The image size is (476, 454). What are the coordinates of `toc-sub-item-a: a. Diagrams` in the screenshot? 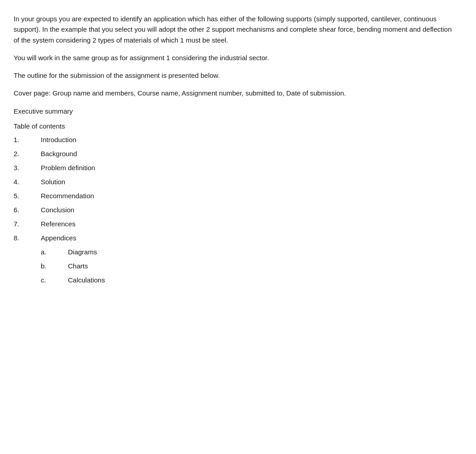 It's located at (249, 252).